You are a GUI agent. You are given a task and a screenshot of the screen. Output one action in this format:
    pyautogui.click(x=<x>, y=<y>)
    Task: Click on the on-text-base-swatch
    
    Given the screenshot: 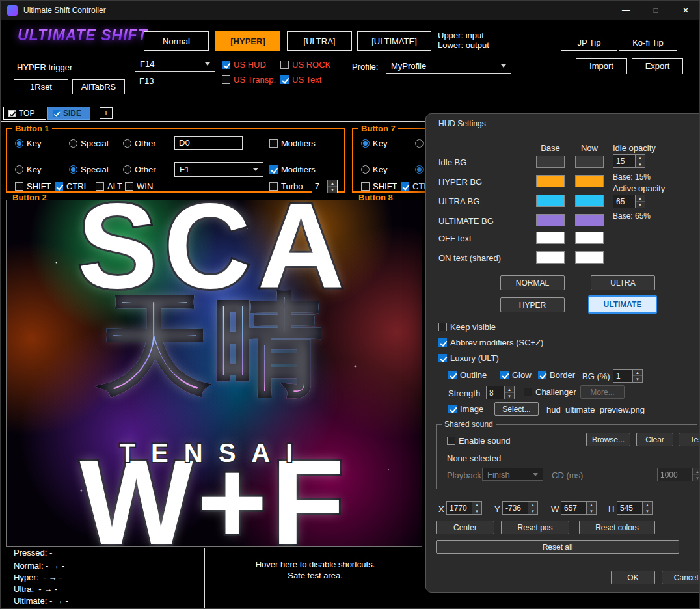 What is the action you would take?
    pyautogui.click(x=550, y=258)
    